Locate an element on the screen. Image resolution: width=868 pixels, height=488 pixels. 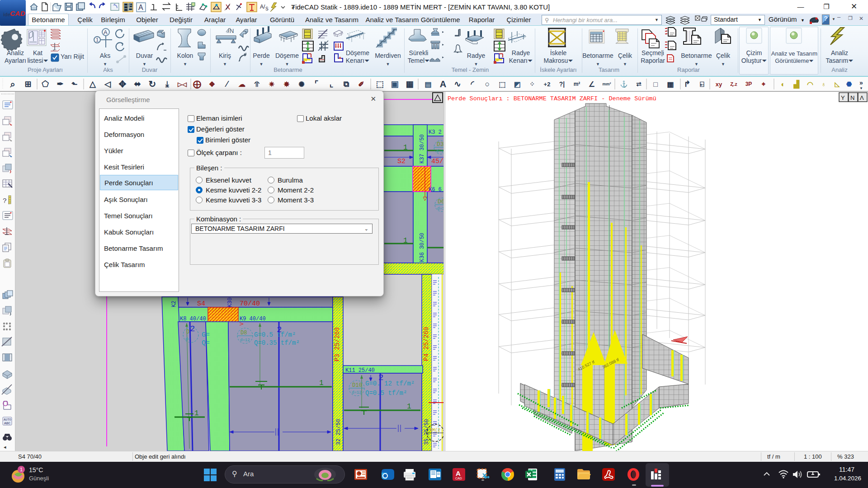
svg-text: K2 is located at coordinates (174, 304).